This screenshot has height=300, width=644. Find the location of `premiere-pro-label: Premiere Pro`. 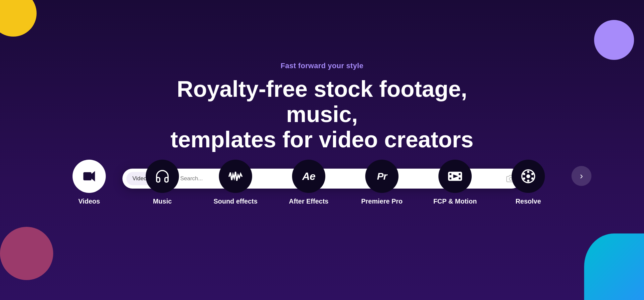

premiere-pro-label: Premiere Pro is located at coordinates (382, 202).